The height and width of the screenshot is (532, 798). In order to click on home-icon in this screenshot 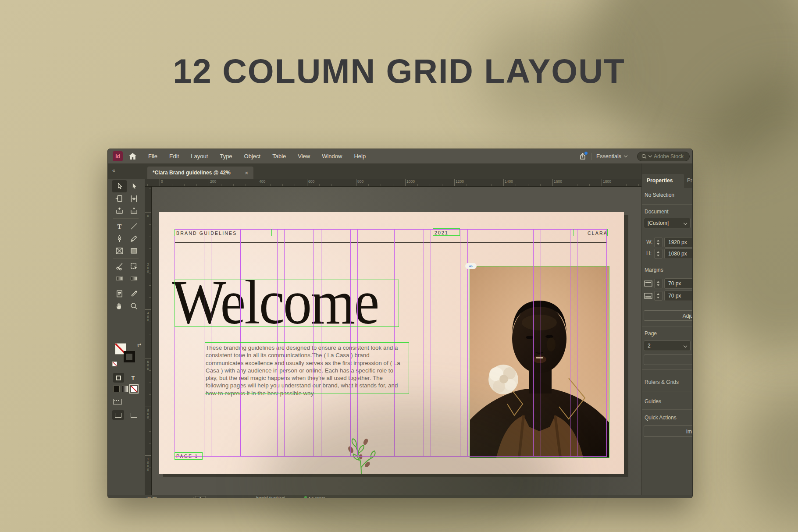, I will do `click(132, 156)`.